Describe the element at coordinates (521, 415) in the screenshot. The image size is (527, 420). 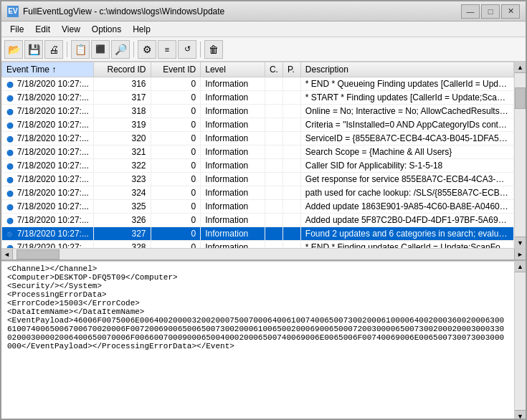
I see `detail-scroll-down: ▼` at that location.